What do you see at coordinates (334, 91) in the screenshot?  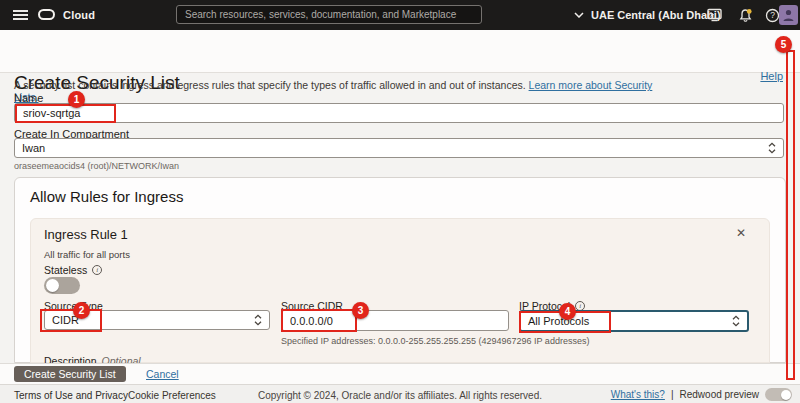 I see `intro-text: A security list contains ingress and egr…` at bounding box center [334, 91].